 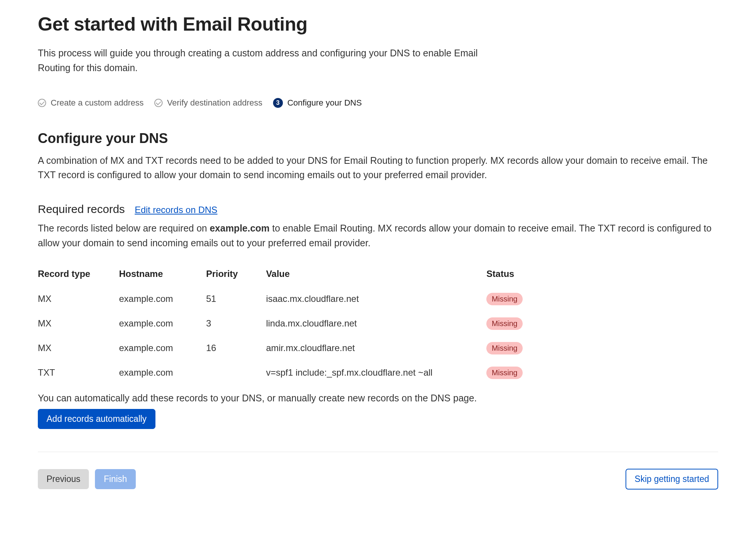 I want to click on step-verify-destination: Verify destination address, so click(x=208, y=103).